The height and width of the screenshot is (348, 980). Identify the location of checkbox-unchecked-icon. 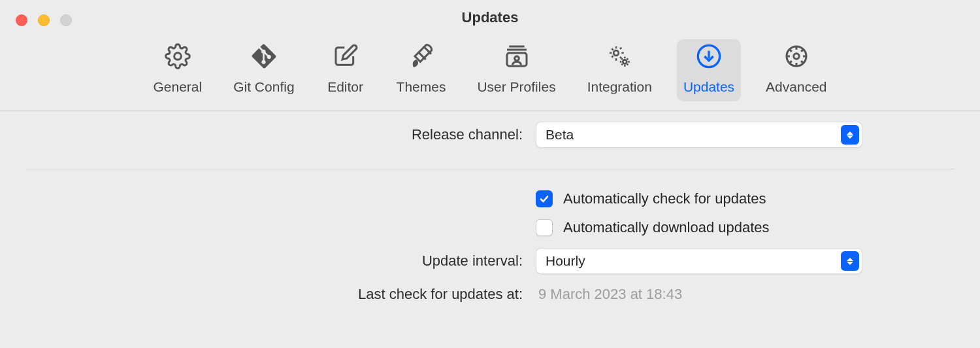
(544, 228).